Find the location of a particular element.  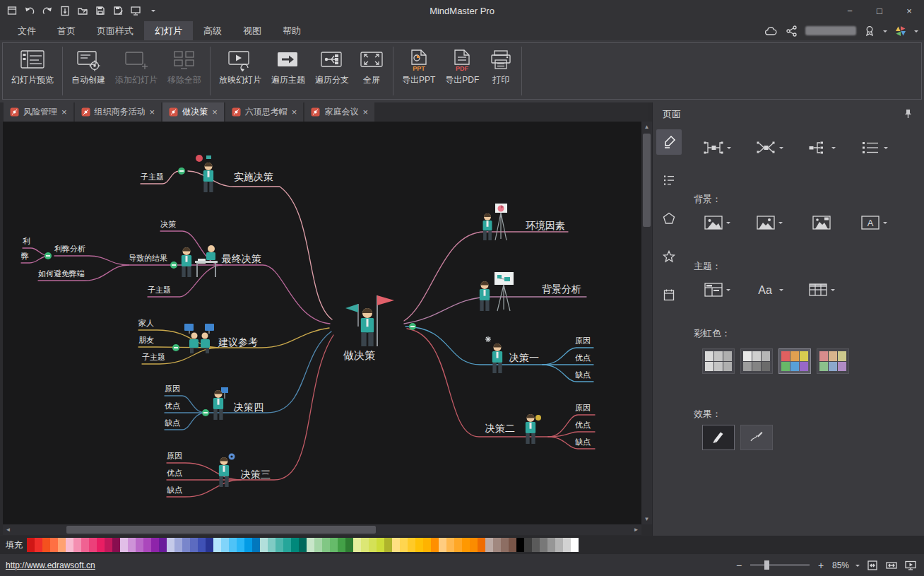

zoom-out-button: − is located at coordinates (739, 565).